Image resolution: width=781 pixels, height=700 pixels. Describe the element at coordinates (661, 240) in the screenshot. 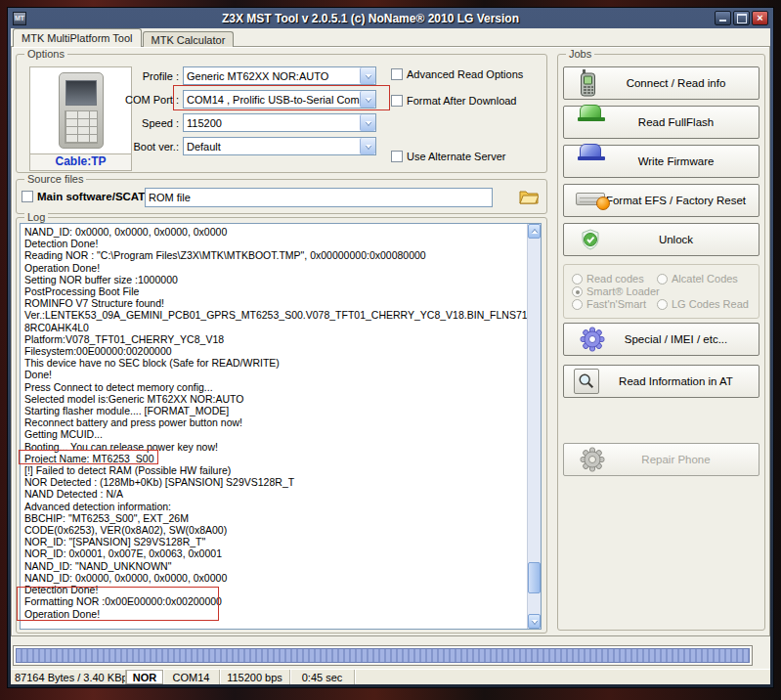

I see `unlock-button: Unlock` at that location.